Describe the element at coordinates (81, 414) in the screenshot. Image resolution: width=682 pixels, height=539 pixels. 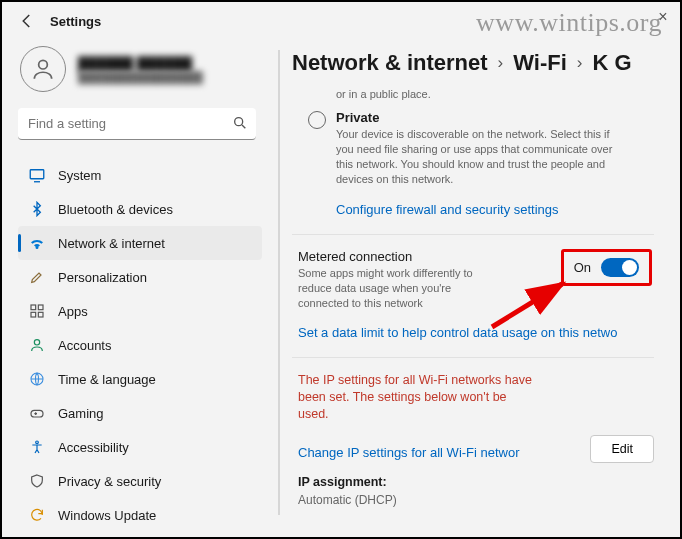
I see `sidebar-item-label: Gaming` at that location.